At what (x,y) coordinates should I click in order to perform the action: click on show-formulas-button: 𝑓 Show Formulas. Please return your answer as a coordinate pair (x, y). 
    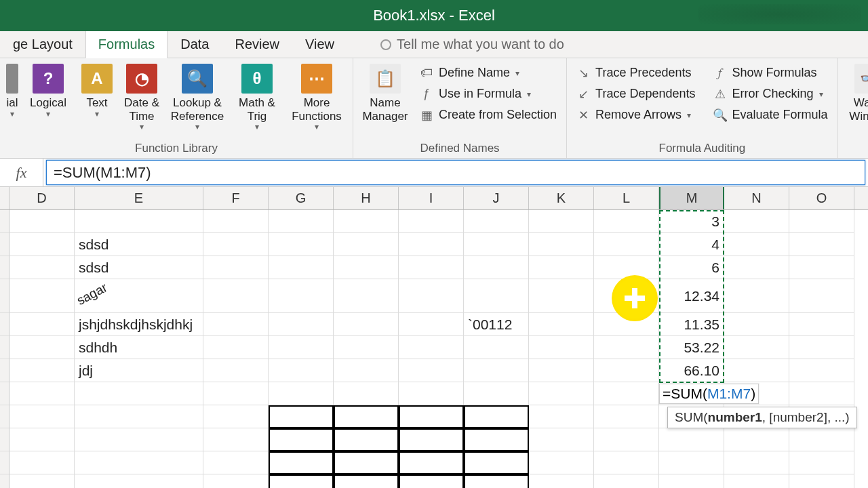
    Looking at the image, I should click on (770, 73).